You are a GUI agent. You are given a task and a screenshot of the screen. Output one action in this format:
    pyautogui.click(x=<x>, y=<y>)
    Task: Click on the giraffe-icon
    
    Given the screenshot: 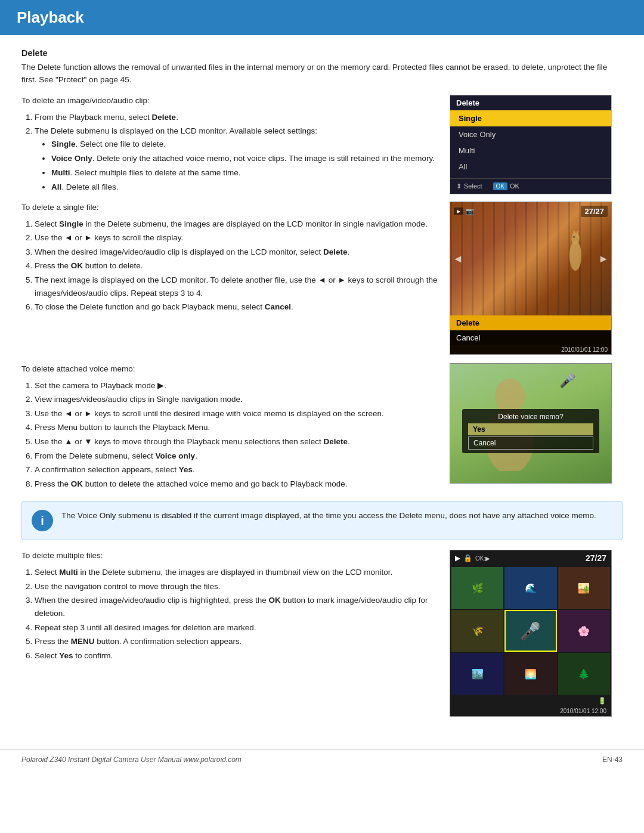 What is the action you would take?
    pyautogui.click(x=575, y=256)
    